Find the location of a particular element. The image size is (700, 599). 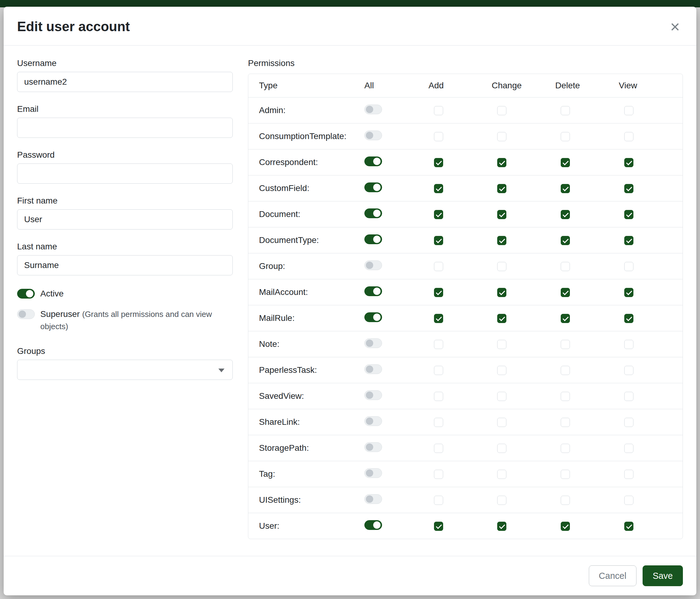

permission-row: SavedView: is located at coordinates (466, 396).